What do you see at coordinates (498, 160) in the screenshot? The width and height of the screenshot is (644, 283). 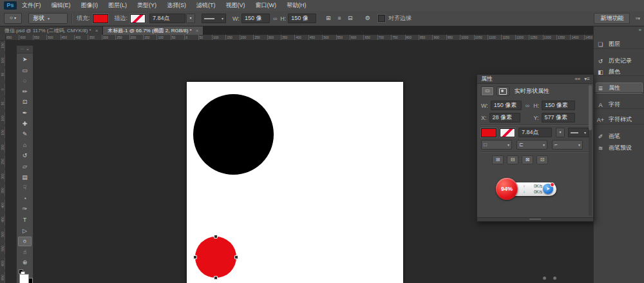 I see `combine-shapes-button: ⊞` at bounding box center [498, 160].